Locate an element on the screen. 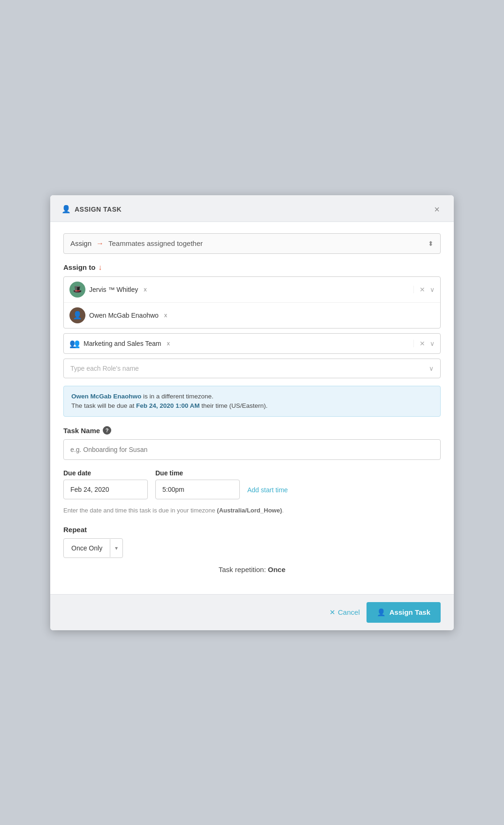 The height and width of the screenshot is (825, 504). role-placeholder: Type each Role's name is located at coordinates (105, 368).